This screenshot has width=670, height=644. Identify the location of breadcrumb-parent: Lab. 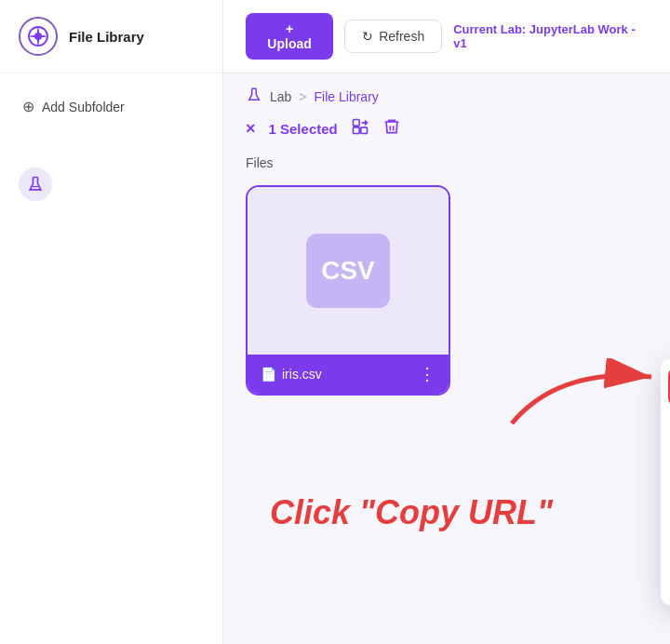
(281, 97).